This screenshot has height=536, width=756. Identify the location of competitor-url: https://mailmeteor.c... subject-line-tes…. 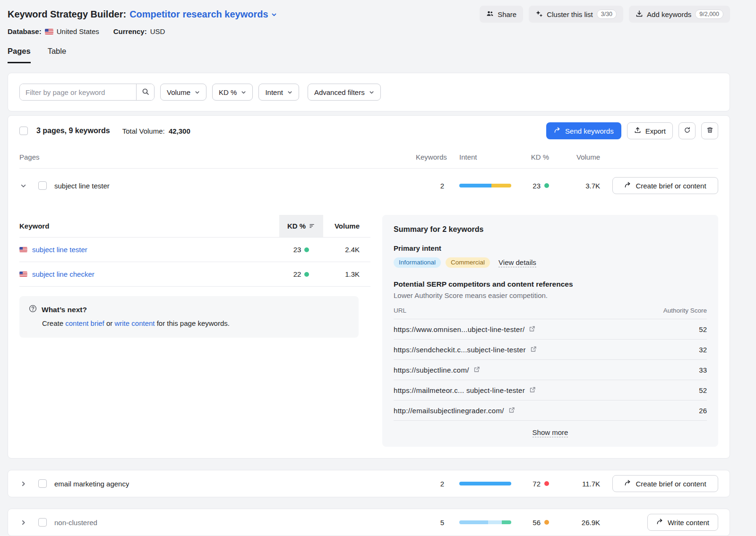
(459, 390).